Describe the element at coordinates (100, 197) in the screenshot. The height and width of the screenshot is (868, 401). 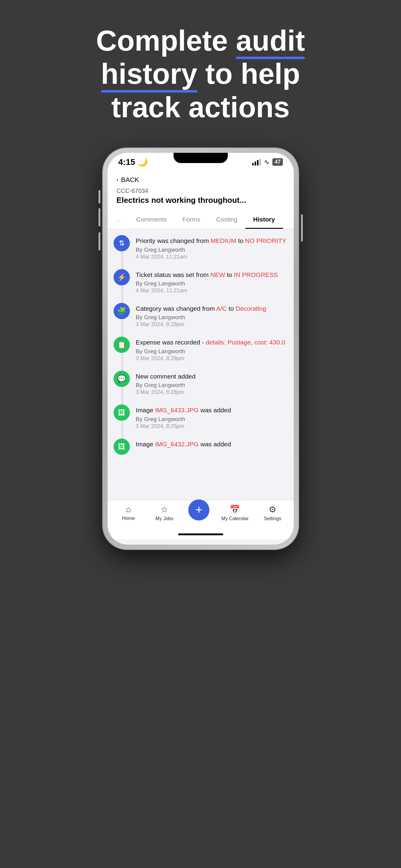
I see `silent-switch` at that location.